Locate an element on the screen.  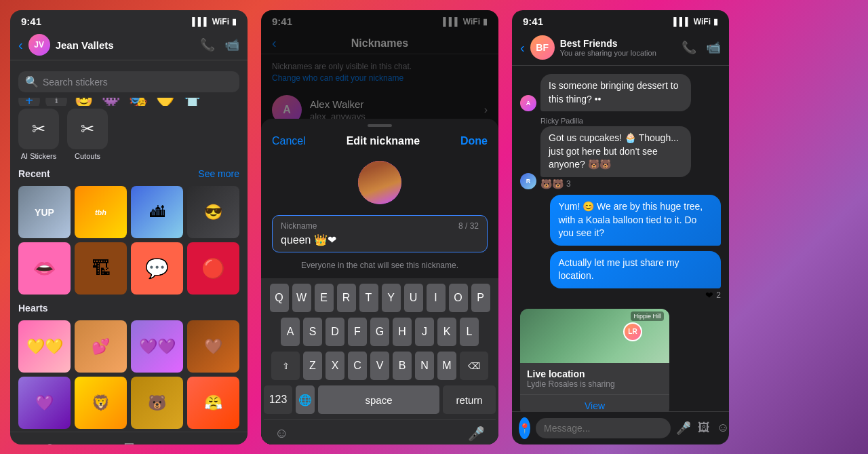
shift-key: ⇧ is located at coordinates (285, 366).